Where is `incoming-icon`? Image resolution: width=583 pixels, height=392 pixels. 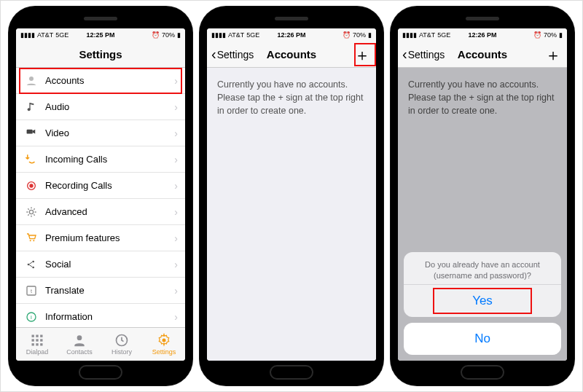
incoming-icon is located at coordinates (31, 160).